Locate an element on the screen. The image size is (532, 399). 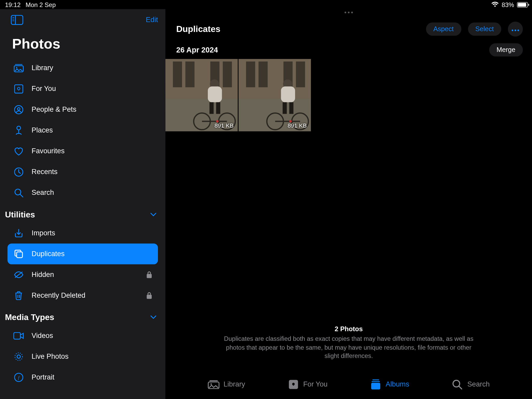
places-icon is located at coordinates (19, 130).